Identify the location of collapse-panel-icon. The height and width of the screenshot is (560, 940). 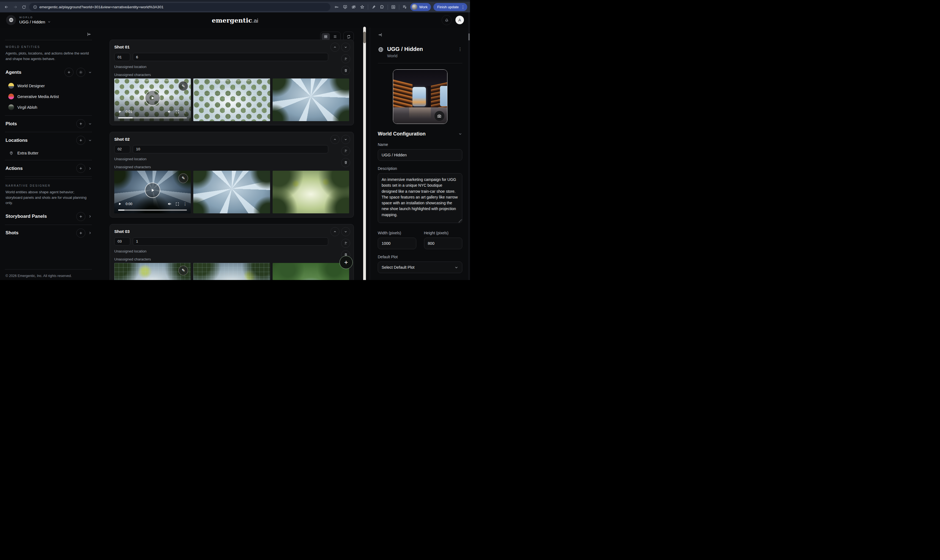
(420, 35).